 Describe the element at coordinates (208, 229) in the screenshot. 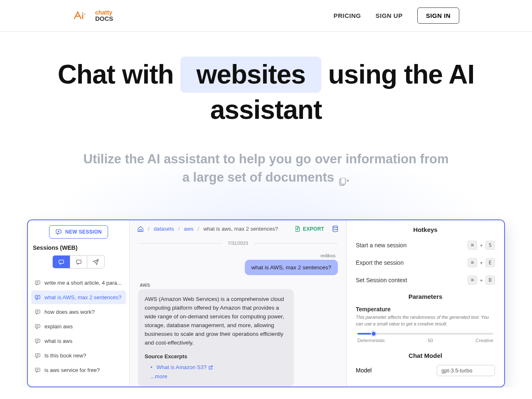

I see `breadcrumb: / datasets / aws / what is aws, max 2 se…` at that location.